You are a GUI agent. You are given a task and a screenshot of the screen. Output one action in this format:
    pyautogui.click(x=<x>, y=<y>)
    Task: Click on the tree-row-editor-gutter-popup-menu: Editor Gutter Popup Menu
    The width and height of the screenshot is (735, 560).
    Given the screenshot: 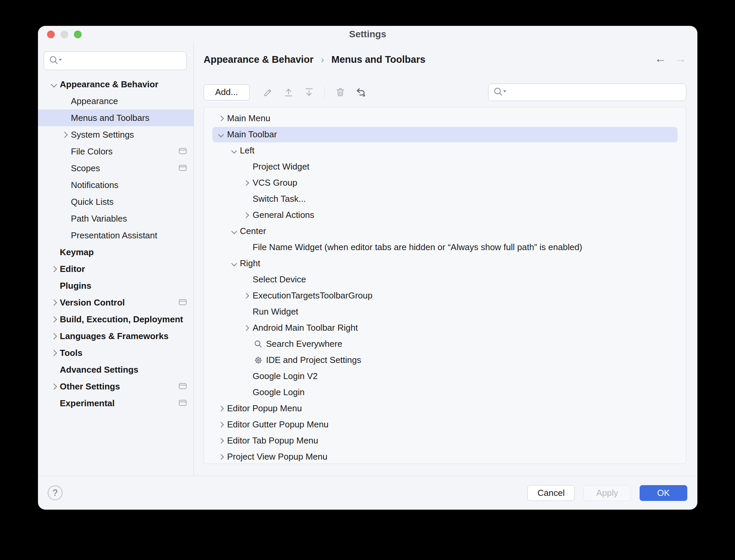 What is the action you would take?
    pyautogui.click(x=445, y=425)
    